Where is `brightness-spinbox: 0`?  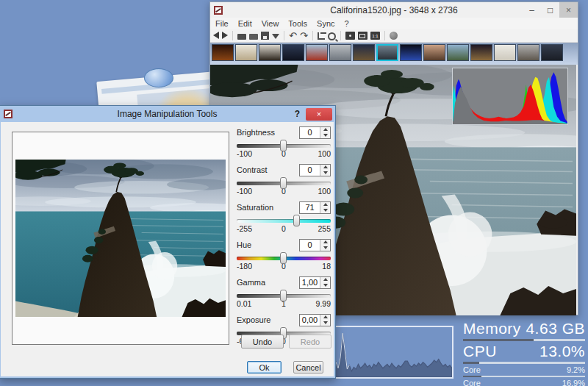 brightness-spinbox: 0 is located at coordinates (315, 132).